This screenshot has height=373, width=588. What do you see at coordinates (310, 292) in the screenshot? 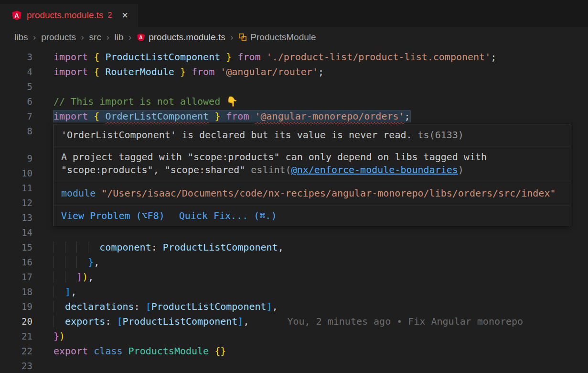
I see `code-line-content: ],` at bounding box center [310, 292].